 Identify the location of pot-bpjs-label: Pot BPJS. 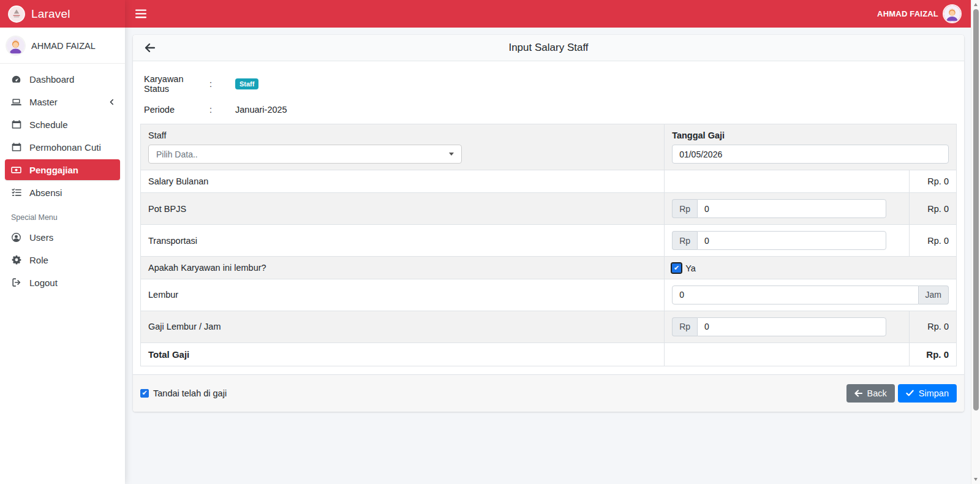
(403, 209).